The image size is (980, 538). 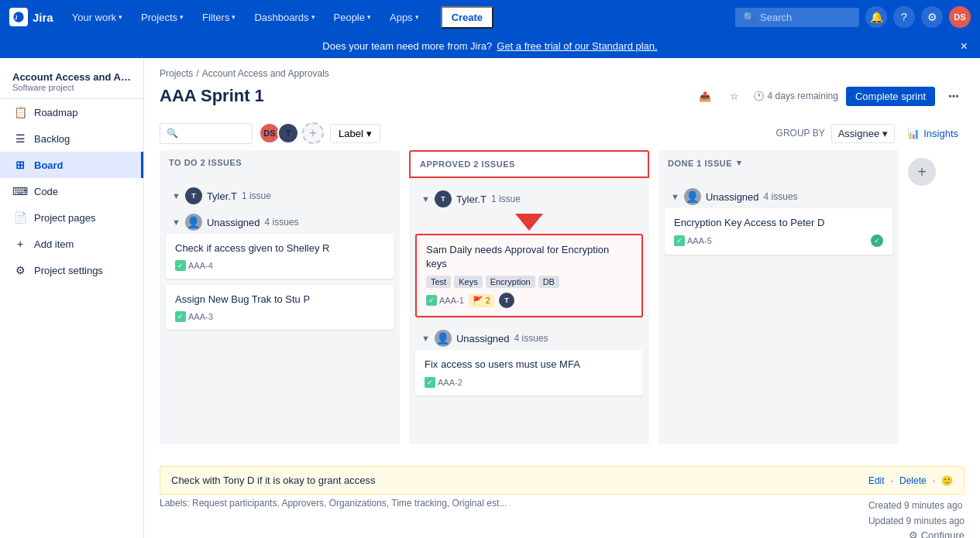 What do you see at coordinates (478, 300) in the screenshot?
I see `flag-icon: 🚩` at bounding box center [478, 300].